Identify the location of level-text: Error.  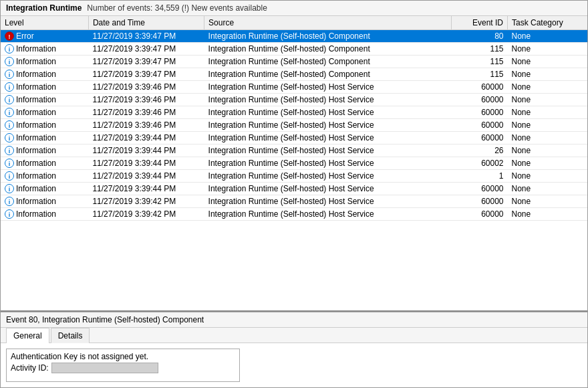
(25, 36).